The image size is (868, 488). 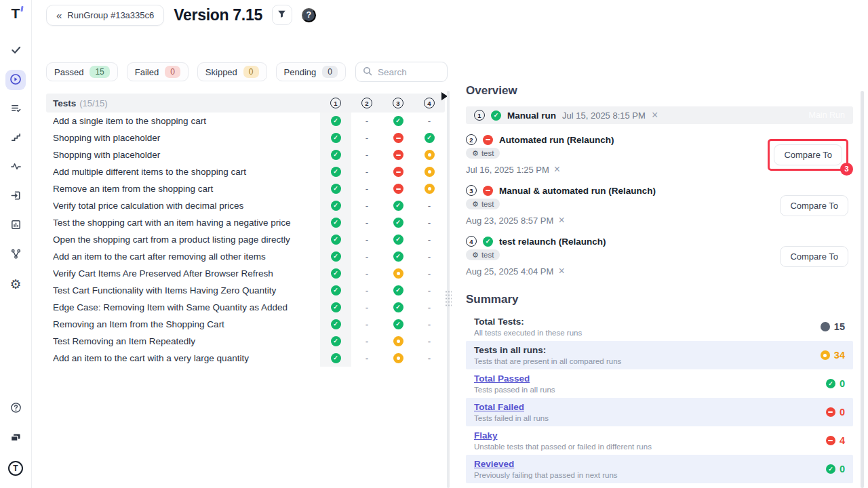 What do you see at coordinates (510, 271) in the screenshot?
I see `run-date: Aug 25, 2025 4:04 PM` at bounding box center [510, 271].